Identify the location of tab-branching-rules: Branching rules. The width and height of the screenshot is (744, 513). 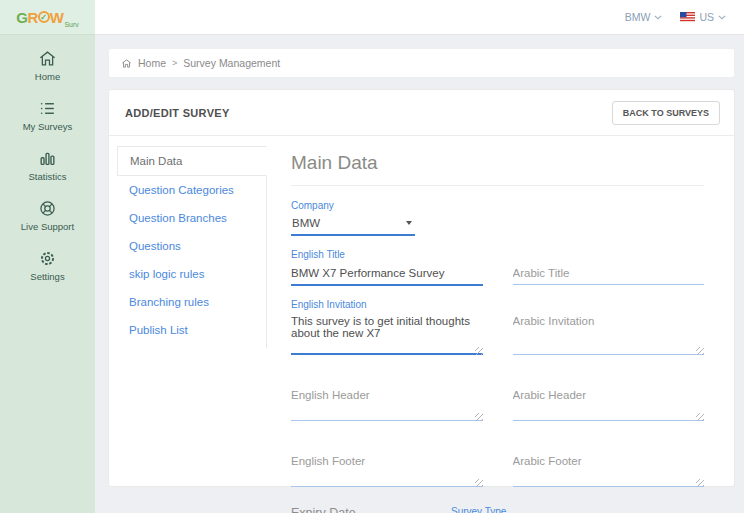
(192, 302).